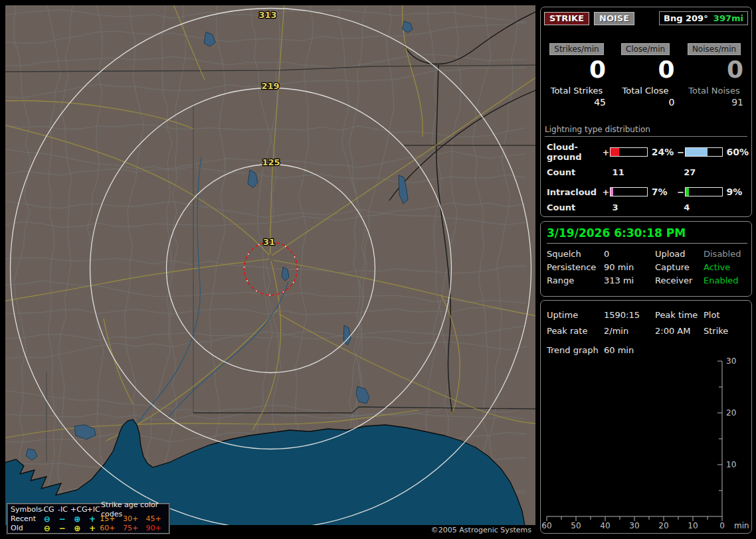  Describe the element at coordinates (644, 207) in the screenshot. I see `ic-plus-count: 3` at that location.